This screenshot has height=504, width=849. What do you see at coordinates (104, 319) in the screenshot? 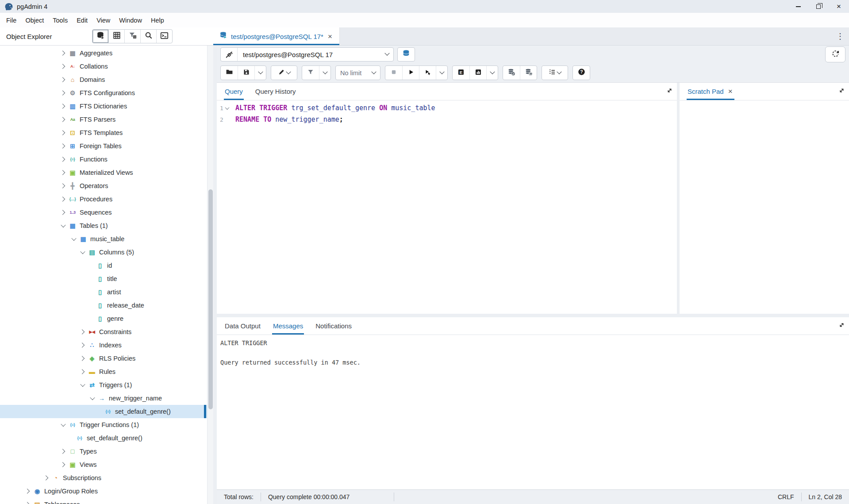
I see `tree-item-genre: ▯genre` at bounding box center [104, 319].